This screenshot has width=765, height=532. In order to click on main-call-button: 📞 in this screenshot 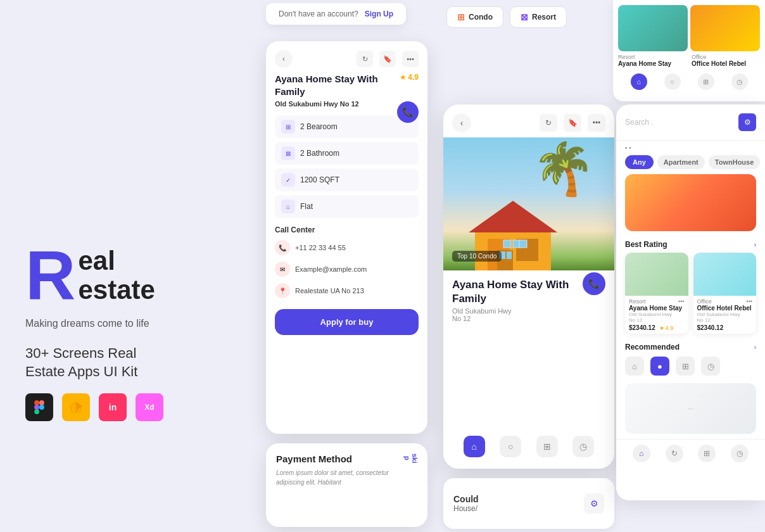, I will do `click(594, 284)`.